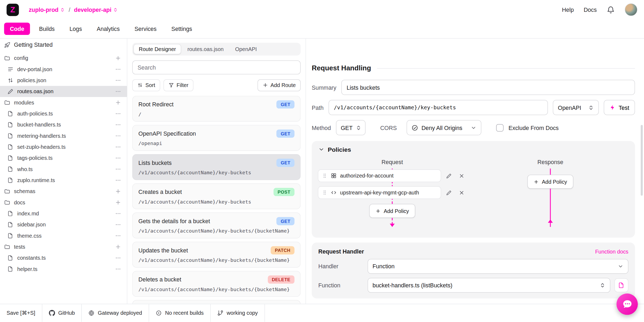 The width and height of the screenshot is (644, 322). Describe the element at coordinates (47, 10) in the screenshot. I see `project-selector: zuplo-prod` at that location.